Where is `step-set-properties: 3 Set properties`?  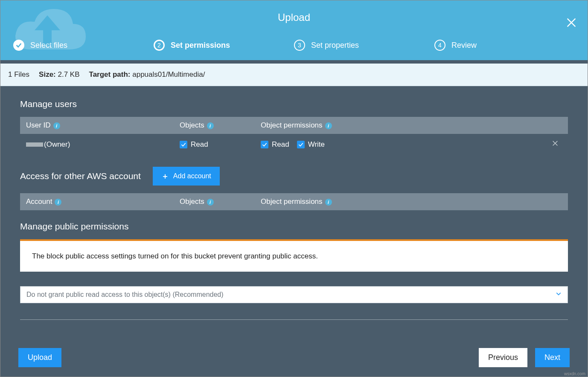
step-set-properties: 3 Set properties is located at coordinates (364, 45).